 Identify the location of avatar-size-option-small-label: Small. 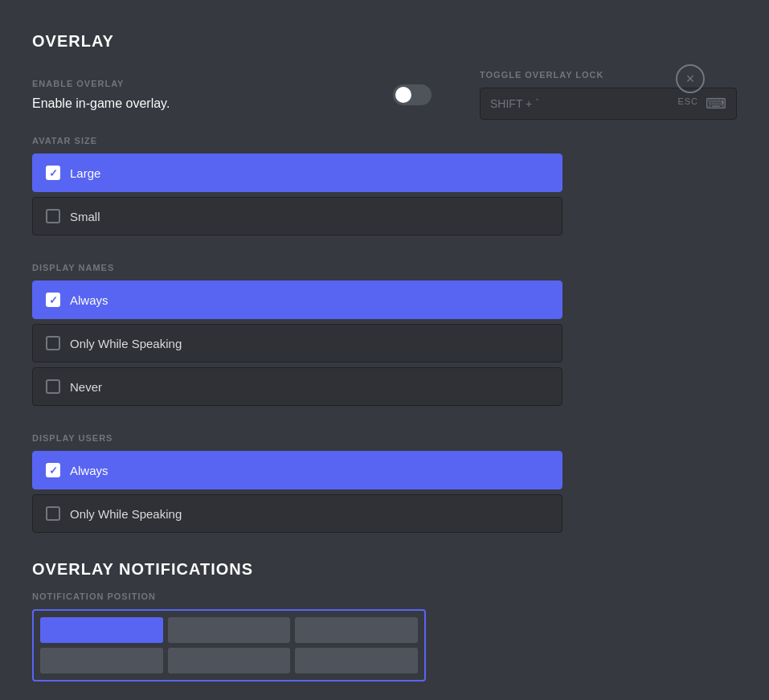
(85, 217).